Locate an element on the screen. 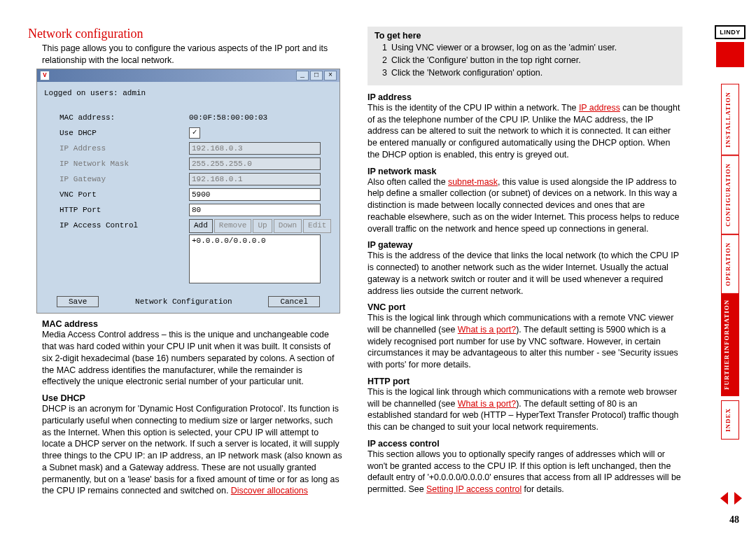 This screenshot has width=756, height=534. ipaddr-input: 192.168.0.3 is located at coordinates (255, 148).